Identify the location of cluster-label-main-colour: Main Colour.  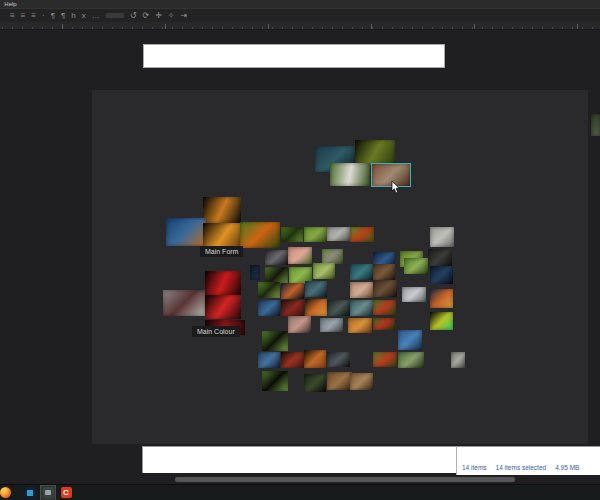
(216, 332).